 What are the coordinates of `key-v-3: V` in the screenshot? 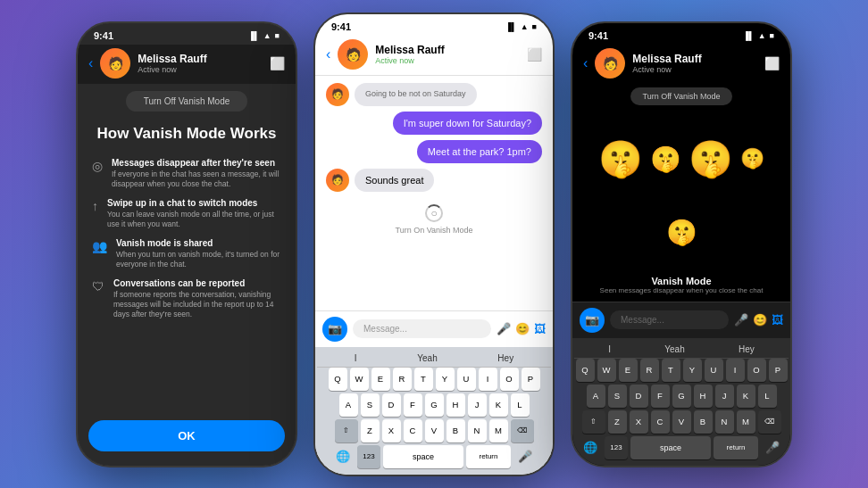 It's located at (682, 422).